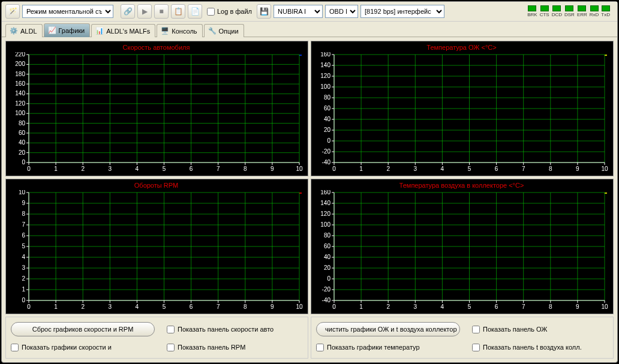  I want to click on obd-select: OBD I, so click(342, 11).